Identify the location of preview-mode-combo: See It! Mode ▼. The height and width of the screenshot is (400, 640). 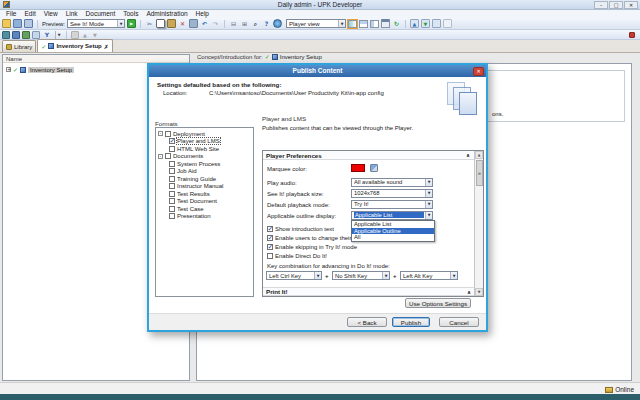
(96, 24).